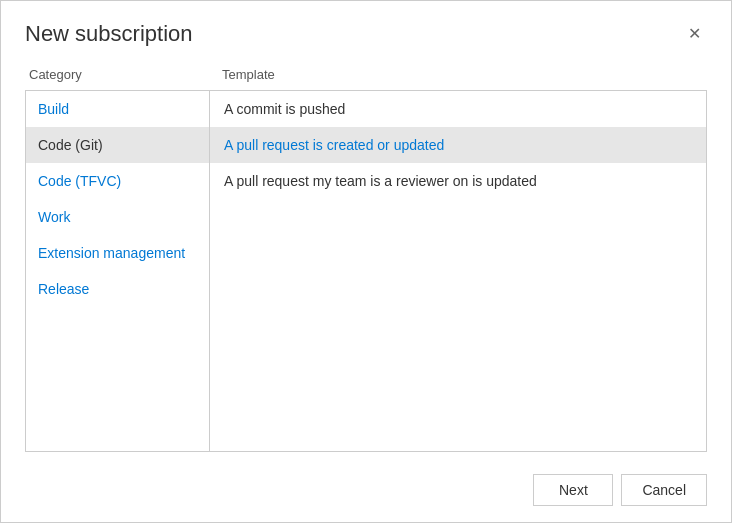  Describe the element at coordinates (366, 492) in the screenshot. I see `dialog-footer: Next Cancel` at that location.